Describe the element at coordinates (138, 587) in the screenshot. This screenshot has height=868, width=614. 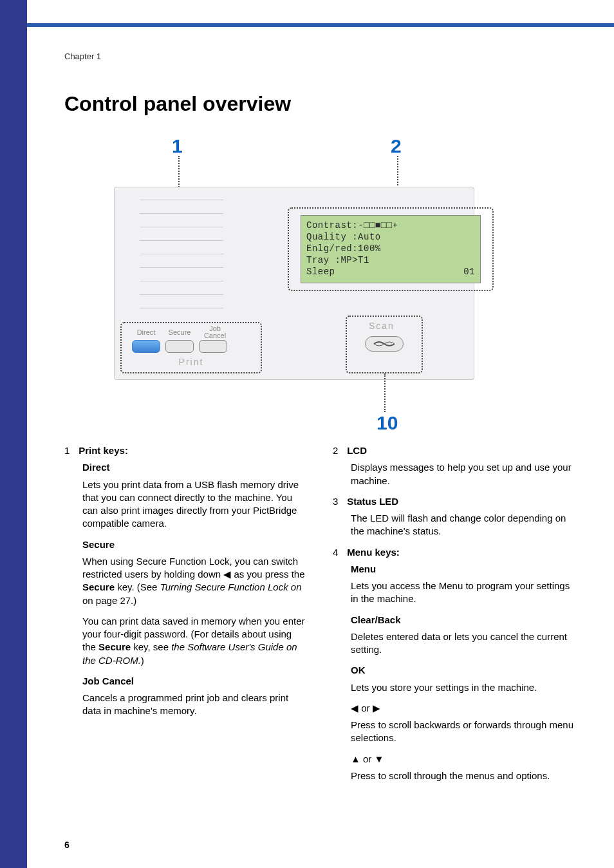
I see `secure-p1c: key. (See` at that location.